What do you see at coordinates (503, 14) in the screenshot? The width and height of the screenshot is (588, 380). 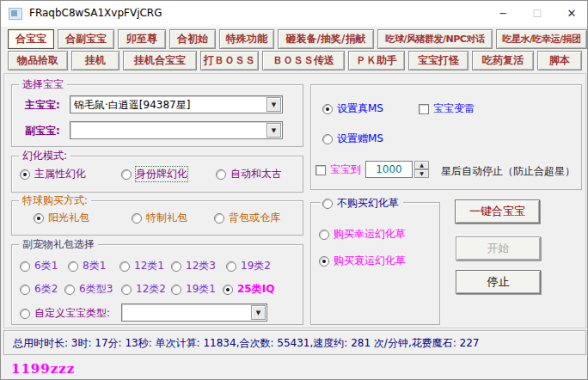 I see `minimize-button: ─` at bounding box center [503, 14].